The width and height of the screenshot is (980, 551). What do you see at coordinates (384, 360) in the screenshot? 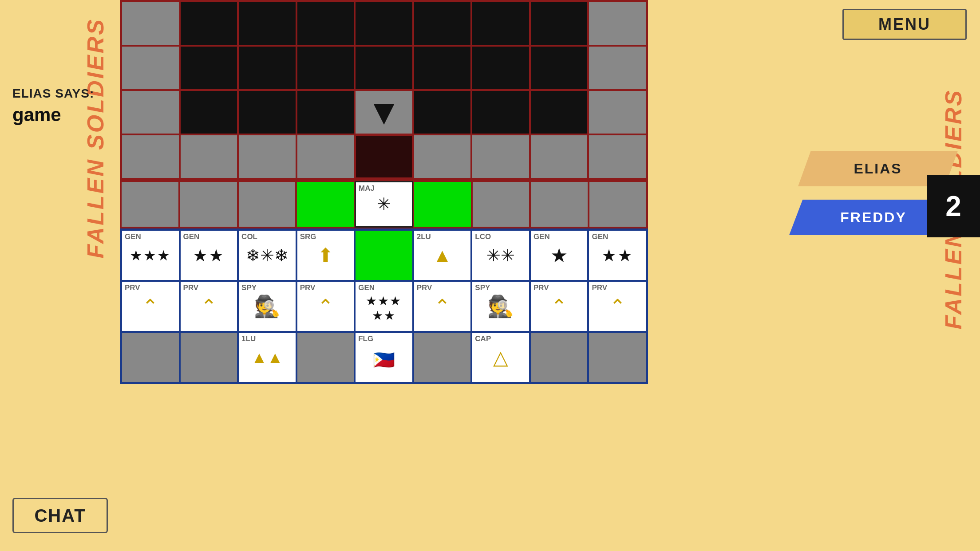
I see `ph-flag-emoji: 🇵🇭` at bounding box center [384, 360].